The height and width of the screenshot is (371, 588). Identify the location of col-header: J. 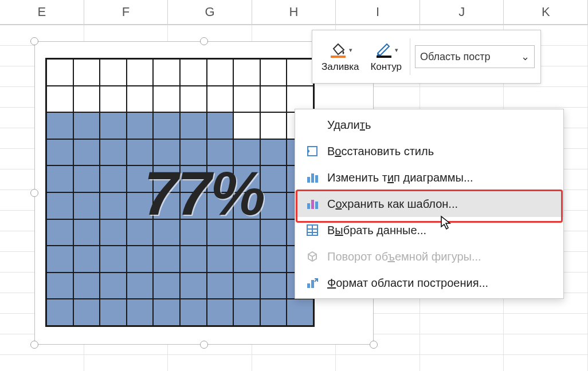
(462, 12).